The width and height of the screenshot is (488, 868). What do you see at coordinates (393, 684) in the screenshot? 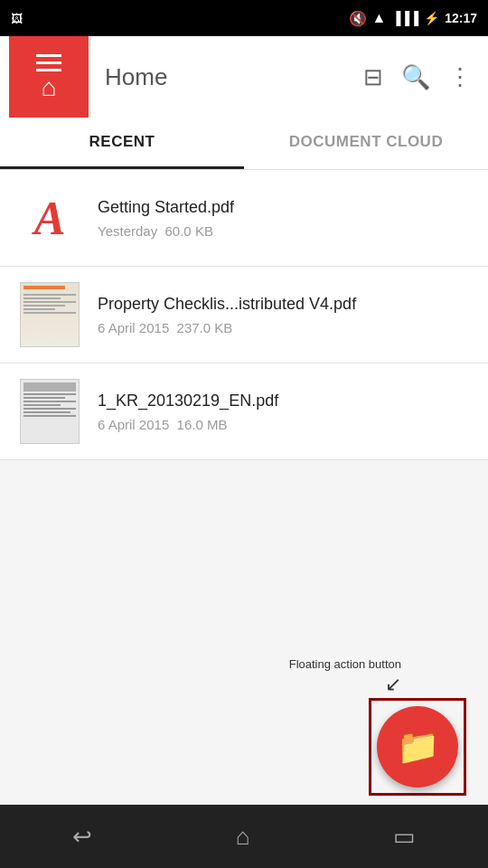
I see `fab-arrow-icon: ↙` at bounding box center [393, 684].